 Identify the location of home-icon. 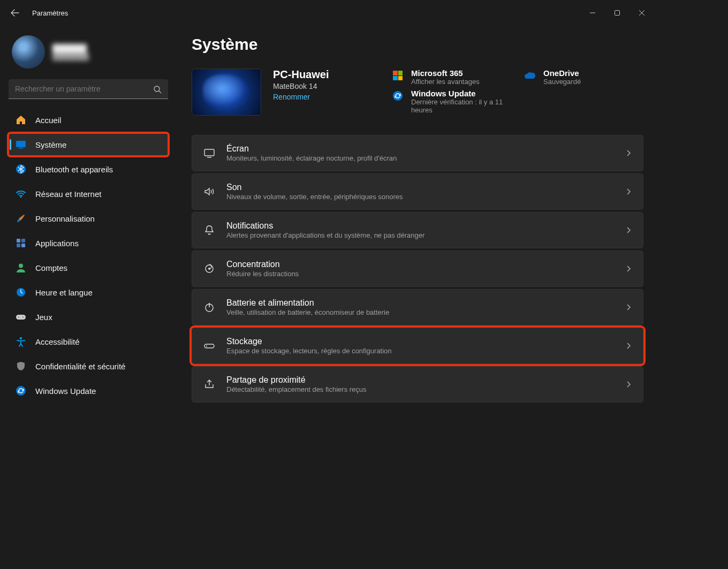
(21, 120).